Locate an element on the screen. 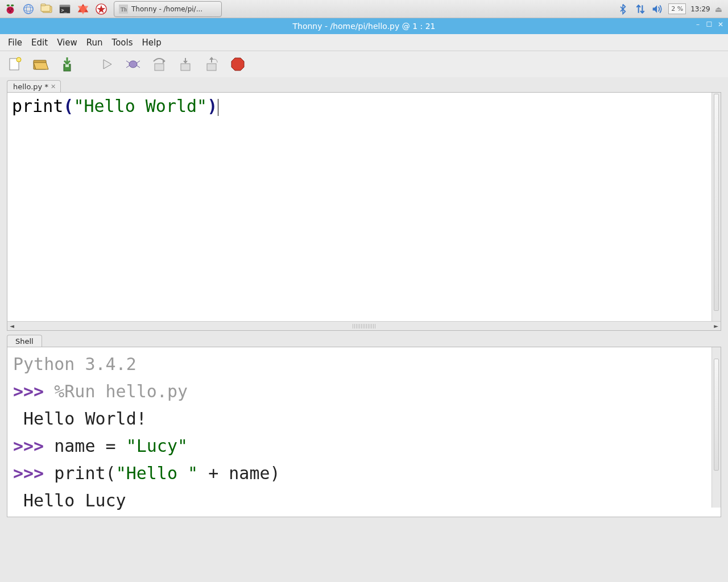 Image resolution: width=728 pixels, height=582 pixels. wolfram-icon is located at coordinates (101, 9).